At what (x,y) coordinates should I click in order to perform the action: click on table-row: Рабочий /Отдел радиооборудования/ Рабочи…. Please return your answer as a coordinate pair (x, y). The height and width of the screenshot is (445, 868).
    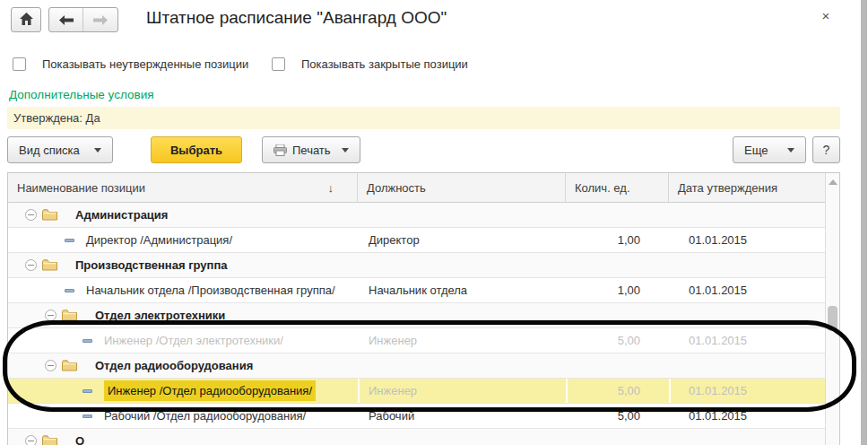
    Looking at the image, I should click on (416, 416).